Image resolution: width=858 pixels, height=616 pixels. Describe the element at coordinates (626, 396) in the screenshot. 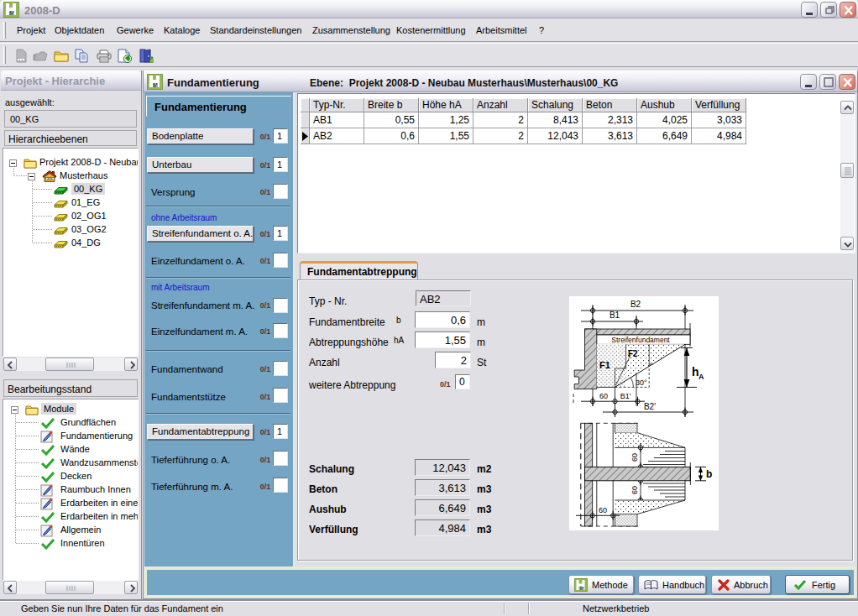

I see `svg-text: B1'` at that location.